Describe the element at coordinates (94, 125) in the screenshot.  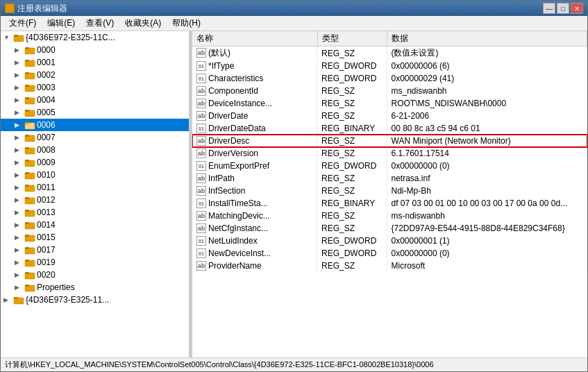
I see `tree-item-0006: ▶ 0006` at that location.